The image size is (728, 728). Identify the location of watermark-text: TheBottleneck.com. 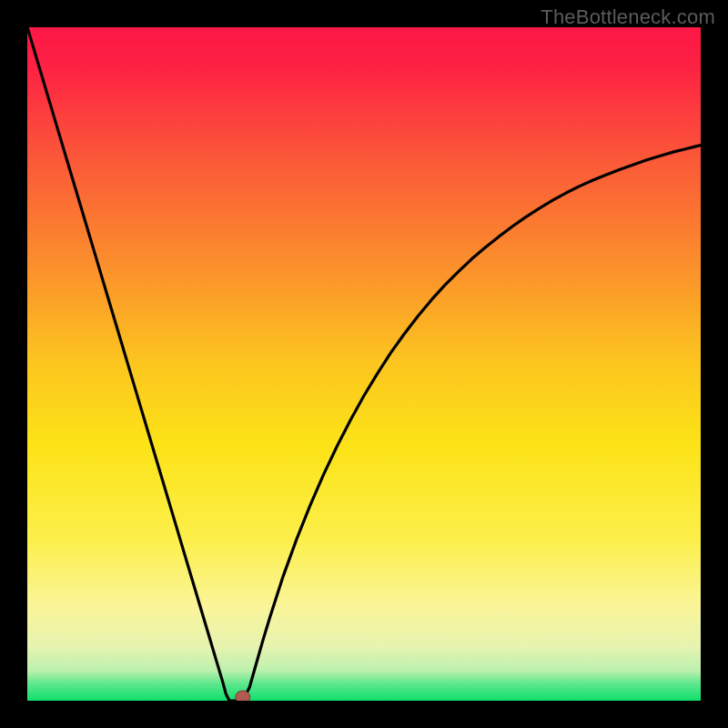
(628, 17).